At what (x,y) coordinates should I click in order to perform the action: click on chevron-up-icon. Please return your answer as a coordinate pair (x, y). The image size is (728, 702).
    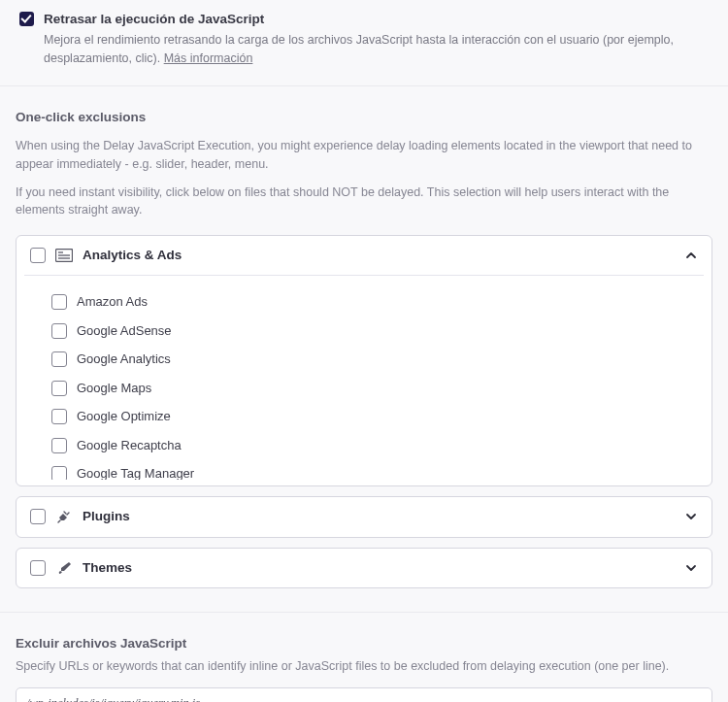
    Looking at the image, I should click on (691, 255).